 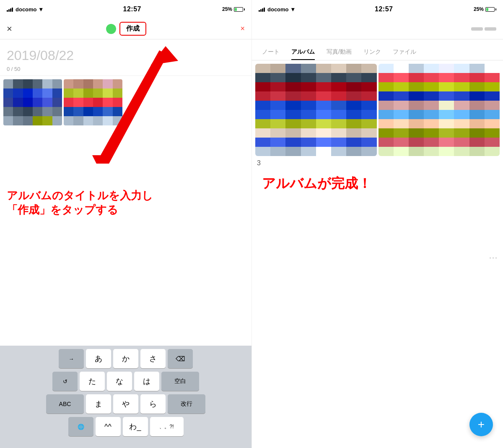 I want to click on key-return: 改行, so click(x=187, y=404).